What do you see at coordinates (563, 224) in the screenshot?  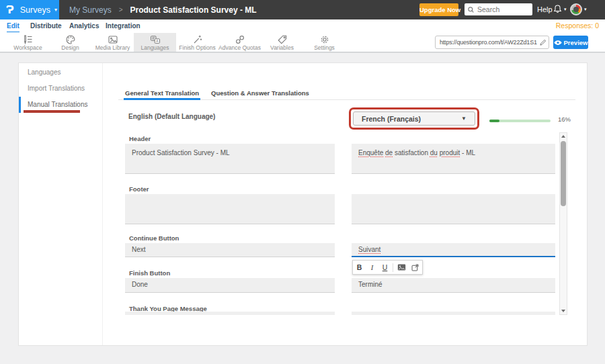 I see `vertical-scrollbar` at bounding box center [563, 224].